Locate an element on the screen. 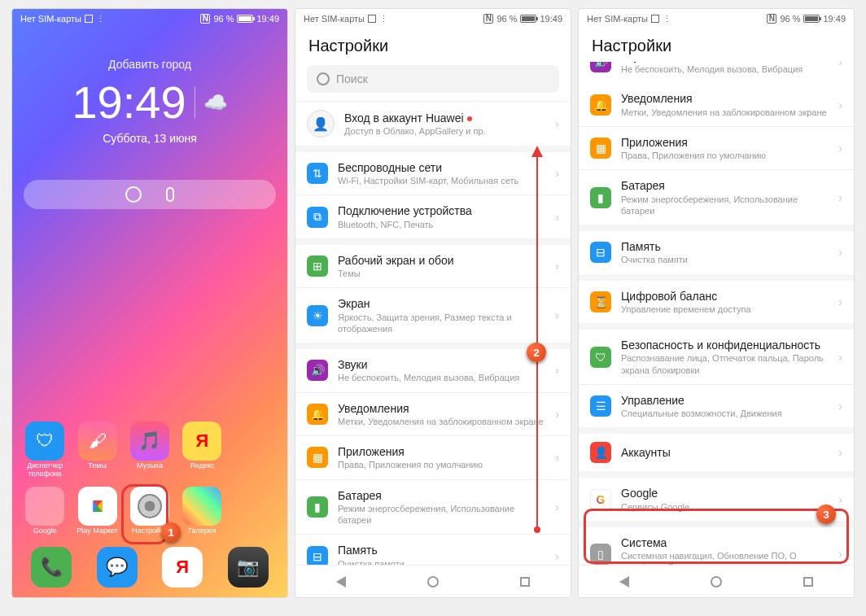 Image resolution: width=866 pixels, height=616 pixels. status-time: 19:49 is located at coordinates (268, 19).